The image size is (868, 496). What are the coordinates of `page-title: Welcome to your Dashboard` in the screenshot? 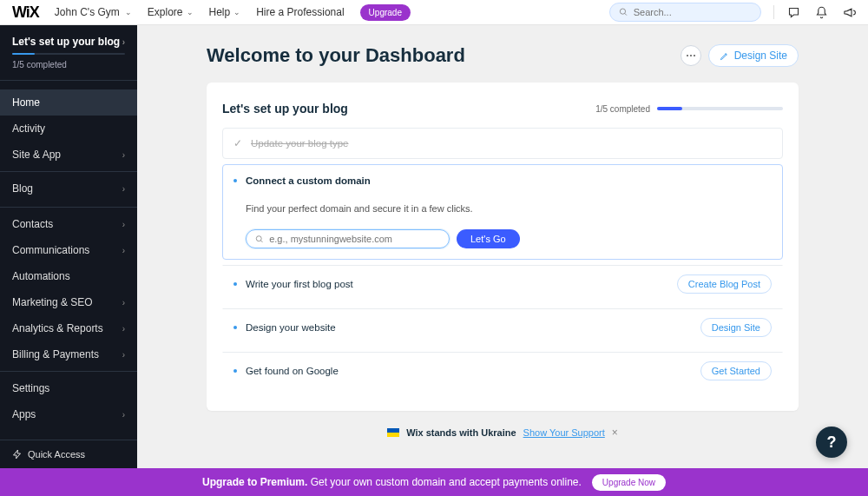 It's located at (336, 56).